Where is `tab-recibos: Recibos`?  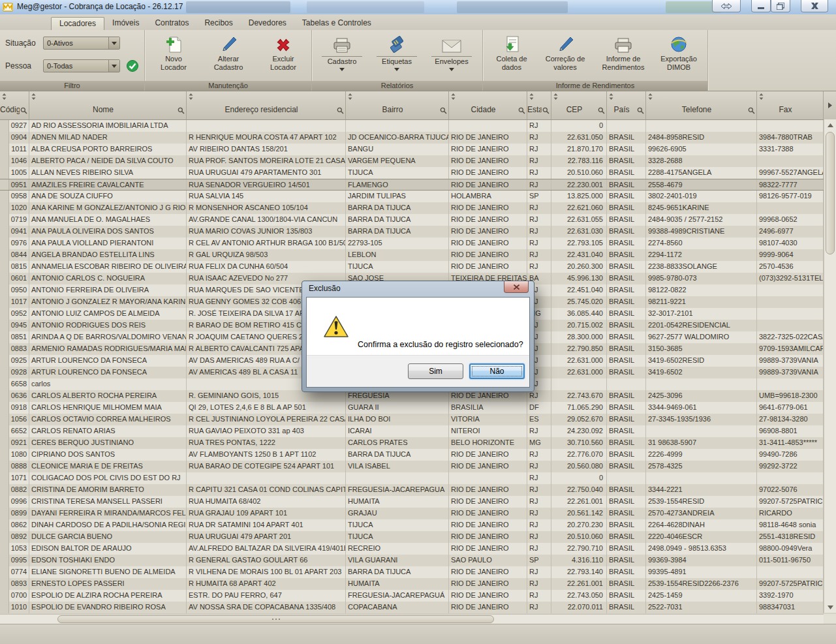
tab-recibos: Recibos is located at coordinates (218, 23).